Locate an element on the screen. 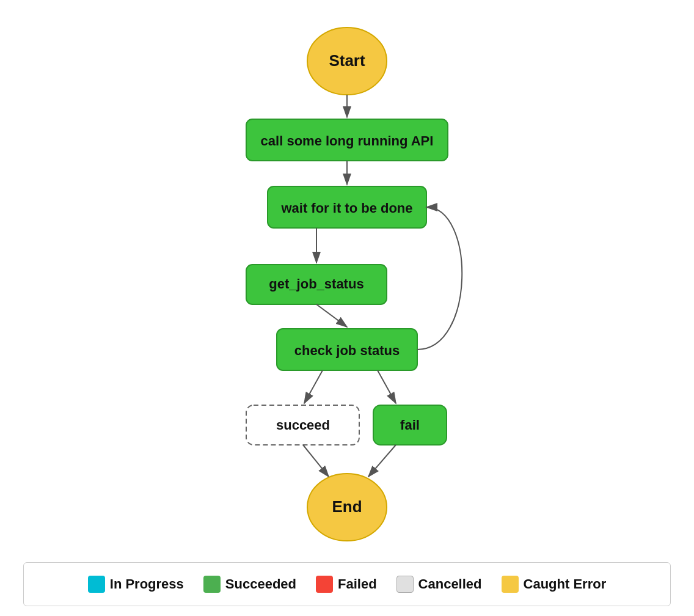  legend-failed: Failed is located at coordinates (346, 584).